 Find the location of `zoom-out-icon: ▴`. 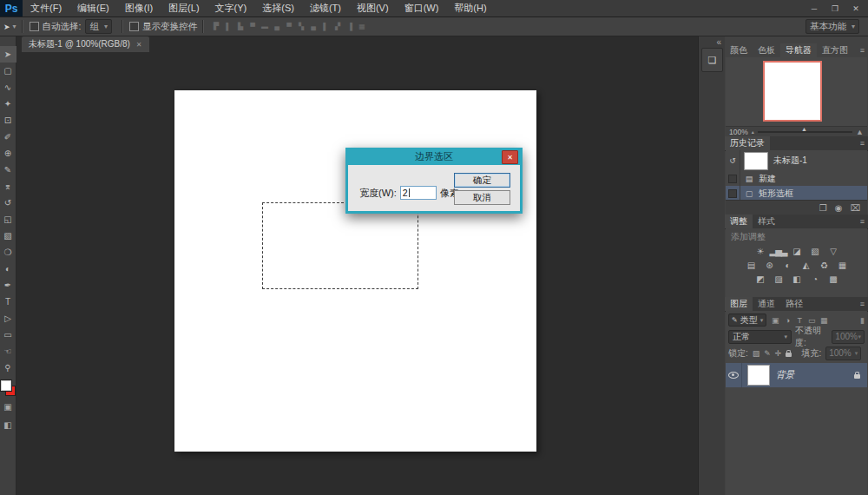

zoom-out-icon: ▴ is located at coordinates (753, 132).